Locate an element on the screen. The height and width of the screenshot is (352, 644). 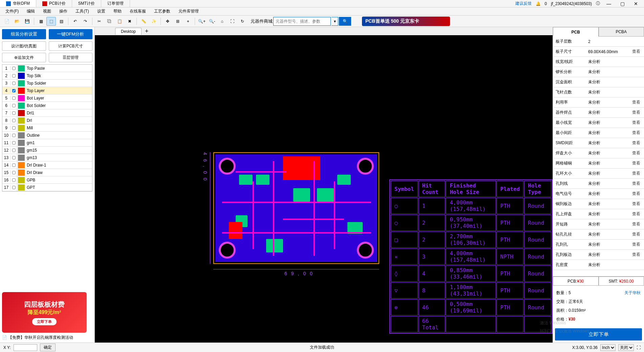
ad-caption: 📄 【免费】华秋开启孔铜厚度检测活动 is located at coordinates (47, 338).